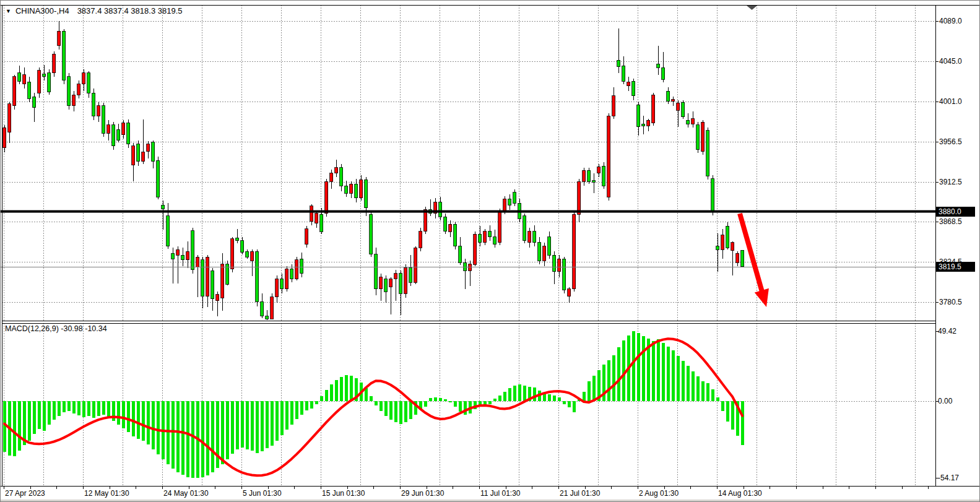 Image resolution: width=980 pixels, height=502 pixels. What do you see at coordinates (106, 493) in the screenshot?
I see `time-axis-label: 12 May 01:30` at bounding box center [106, 493].